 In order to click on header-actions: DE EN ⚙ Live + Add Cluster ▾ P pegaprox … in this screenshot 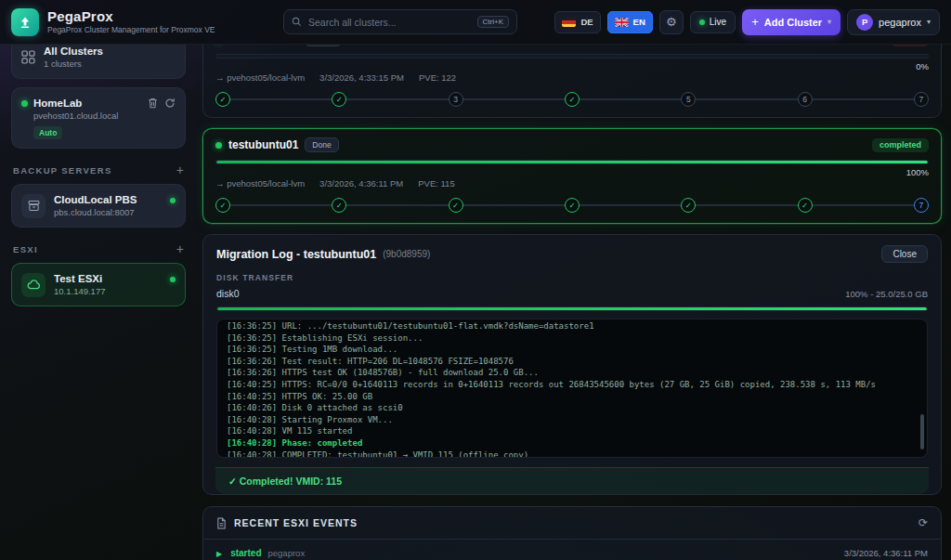, I will do `click(747, 22)`.